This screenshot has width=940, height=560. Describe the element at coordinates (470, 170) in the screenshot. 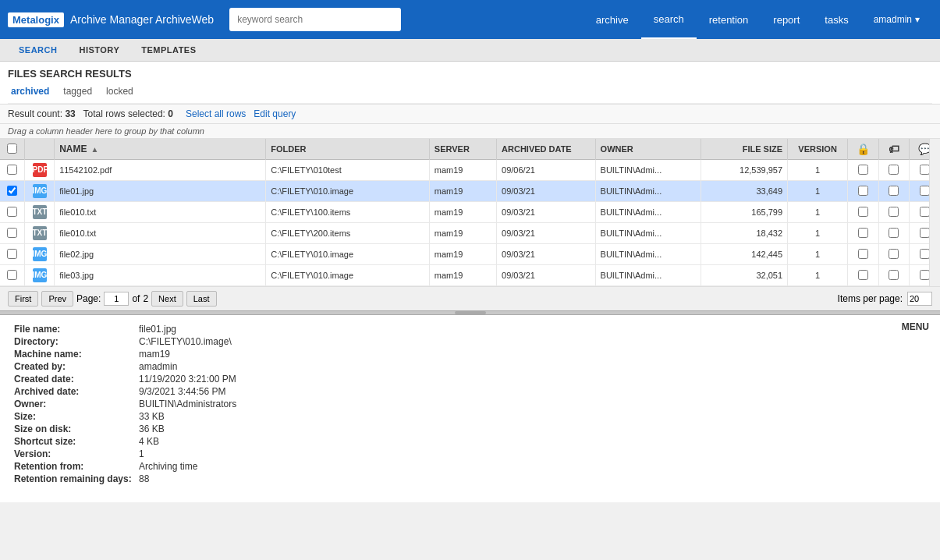

I see `table-row: PDF 11542102.pdf C:\FILETY\010test mam19…` at that location.